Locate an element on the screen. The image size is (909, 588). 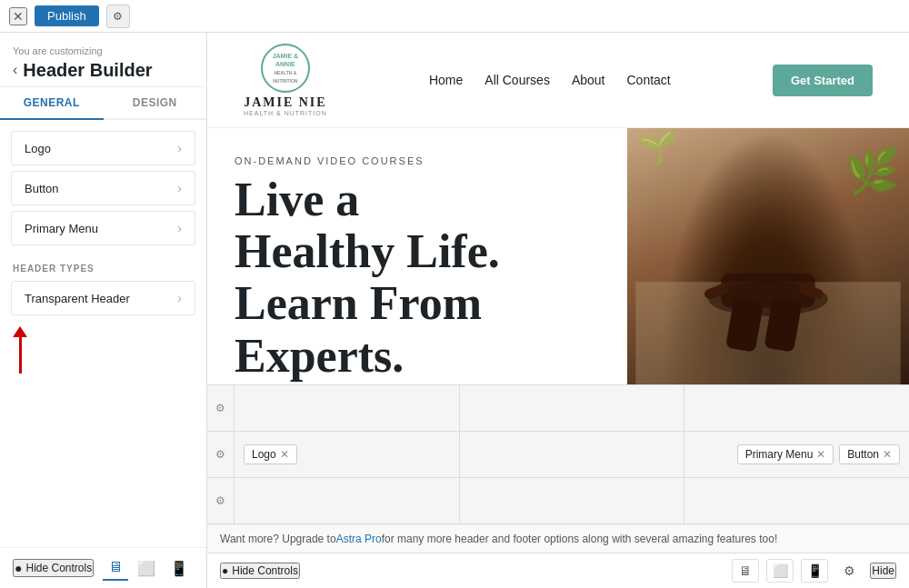
row1-center is located at coordinates (573, 408).